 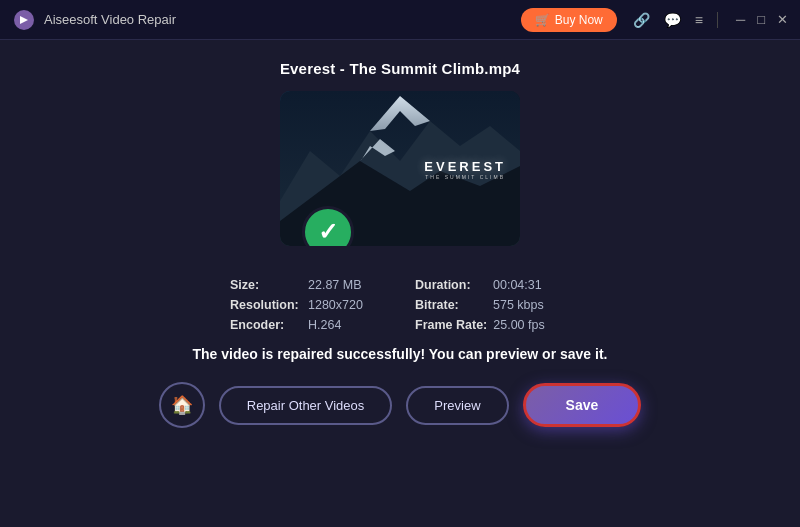 What do you see at coordinates (518, 305) in the screenshot?
I see `bitrate-value: 575 kbps` at bounding box center [518, 305].